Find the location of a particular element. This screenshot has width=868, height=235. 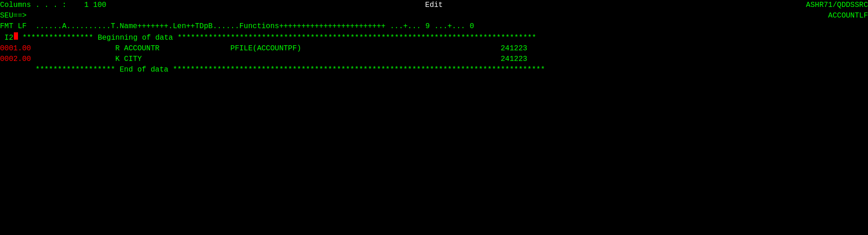

end-of-data-text: ****************** End of data *********… is located at coordinates (272, 70).